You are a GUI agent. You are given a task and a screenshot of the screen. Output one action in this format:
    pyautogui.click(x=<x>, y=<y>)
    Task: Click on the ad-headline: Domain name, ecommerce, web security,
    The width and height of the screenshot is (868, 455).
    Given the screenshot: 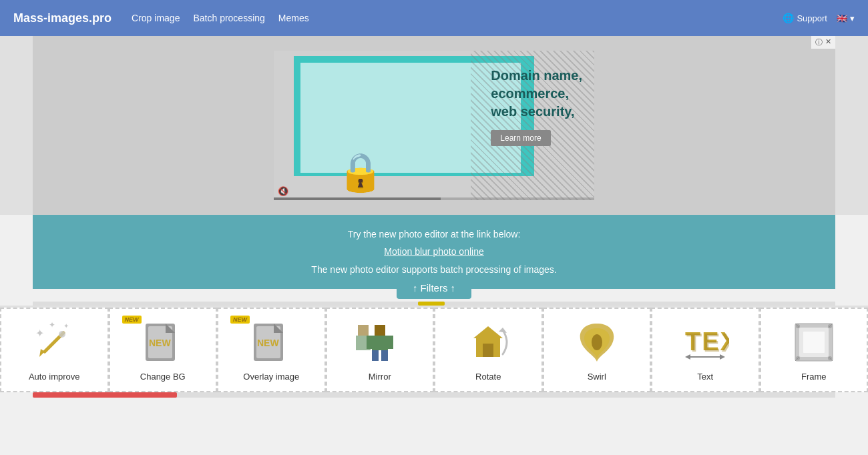 What is the action you would take?
    pyautogui.click(x=537, y=93)
    